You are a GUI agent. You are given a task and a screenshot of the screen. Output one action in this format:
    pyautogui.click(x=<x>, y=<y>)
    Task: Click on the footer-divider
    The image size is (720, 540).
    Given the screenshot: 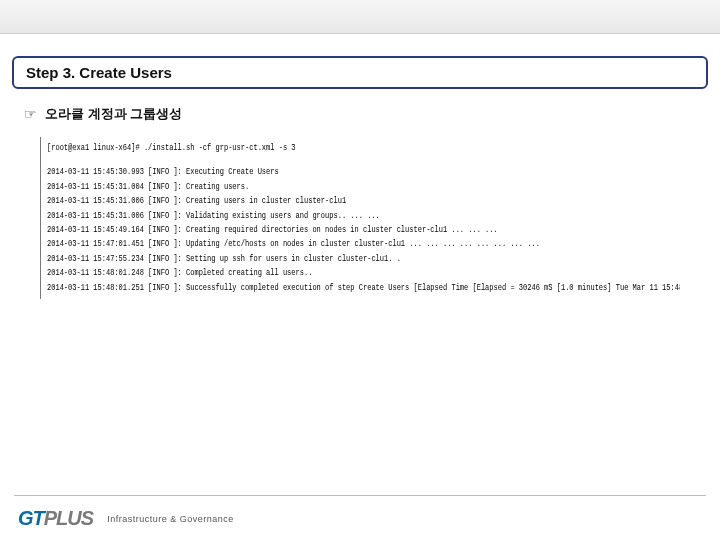 What is the action you would take?
    pyautogui.click(x=360, y=496)
    